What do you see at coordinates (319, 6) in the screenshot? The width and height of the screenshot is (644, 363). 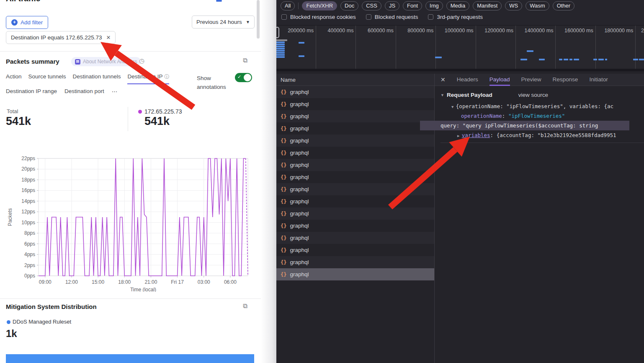 I see `filter-pill-fetch-xhr: Fetch/XHR` at bounding box center [319, 6].